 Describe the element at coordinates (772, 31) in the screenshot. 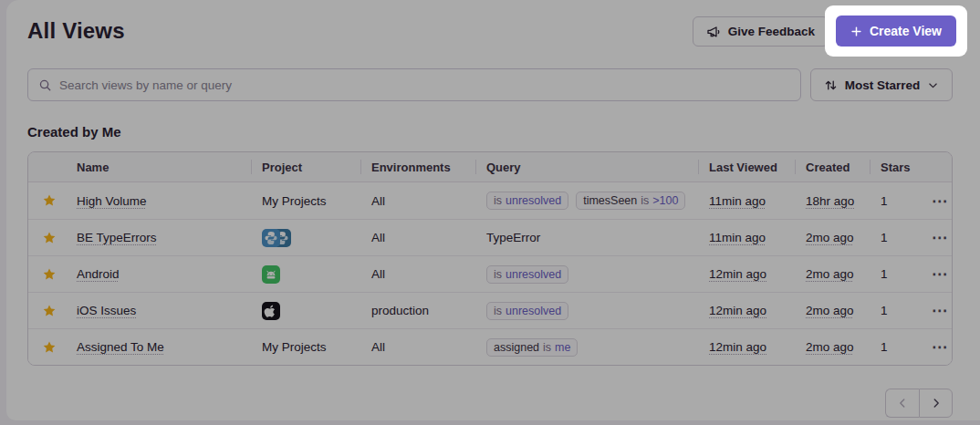

I see `give-feedback-label: Give Feedback` at that location.